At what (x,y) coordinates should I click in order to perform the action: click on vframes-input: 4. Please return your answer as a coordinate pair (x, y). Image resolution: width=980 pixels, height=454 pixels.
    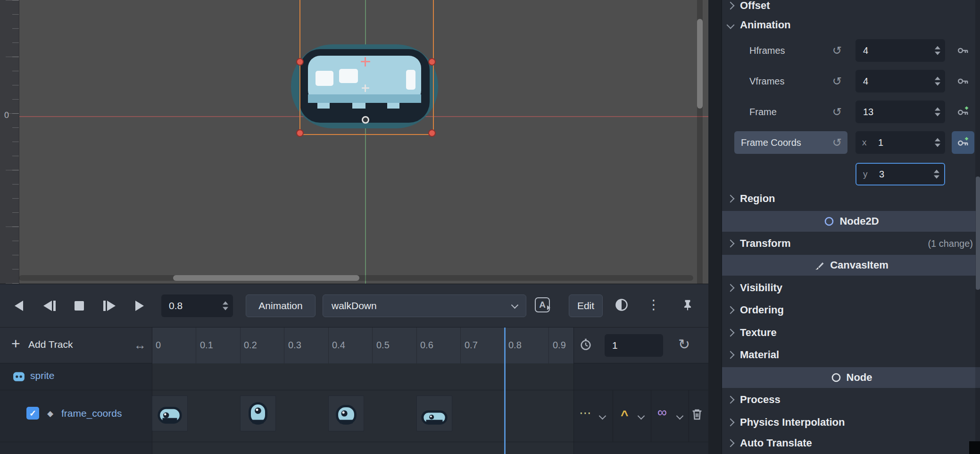
    Looking at the image, I should click on (900, 81).